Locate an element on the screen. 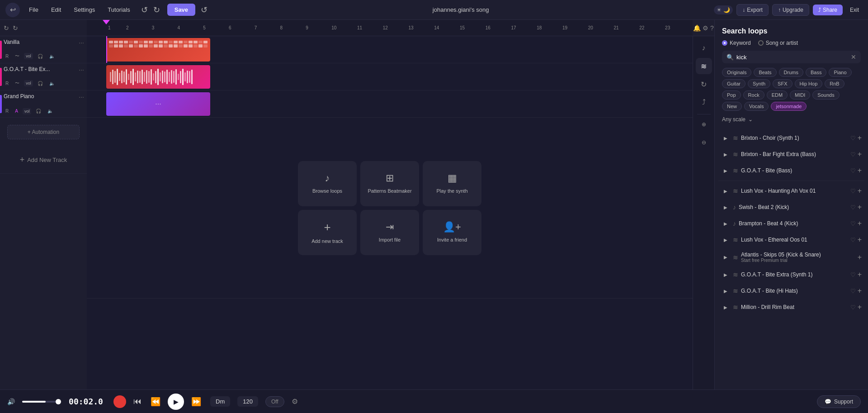 This screenshot has height=413, width=868. filter-pop: Pop is located at coordinates (731, 95).